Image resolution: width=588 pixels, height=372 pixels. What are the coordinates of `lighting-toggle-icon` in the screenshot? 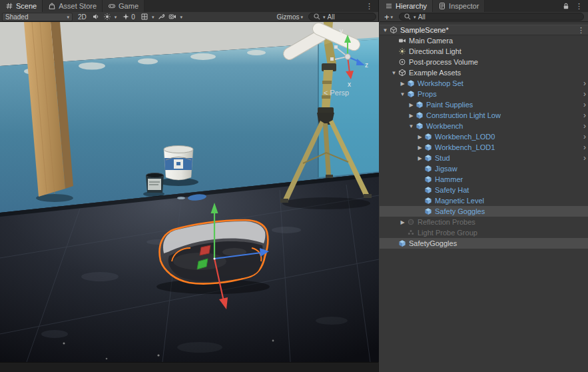 It's located at (107, 17).